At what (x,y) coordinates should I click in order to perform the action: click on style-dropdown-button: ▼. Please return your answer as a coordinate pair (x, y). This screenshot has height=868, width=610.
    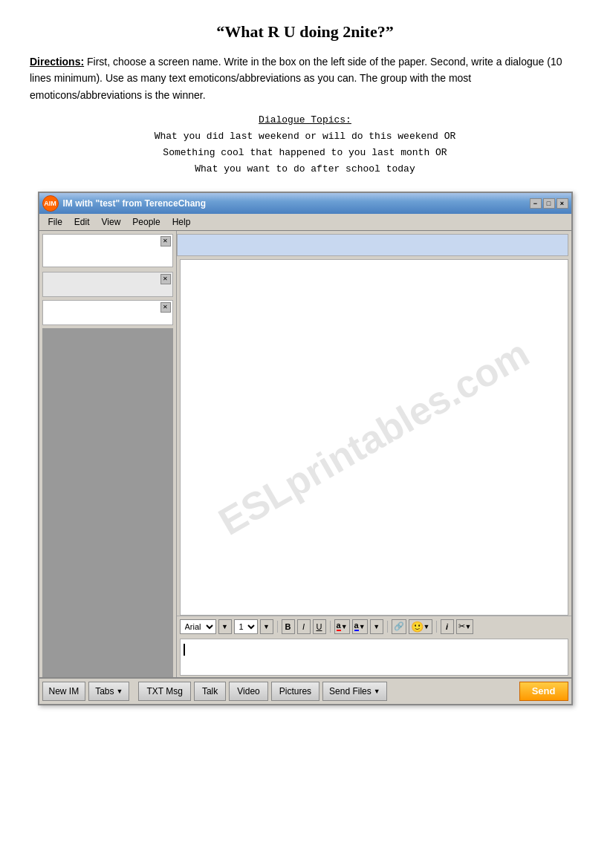
    Looking at the image, I should click on (377, 627).